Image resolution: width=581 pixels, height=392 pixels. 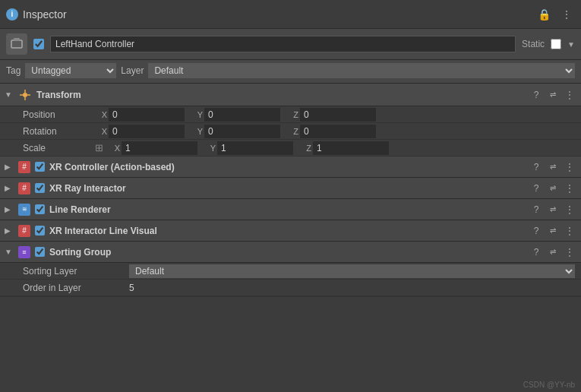 What do you see at coordinates (290, 95) in the screenshot?
I see `transform-component-header: ▼ Transform ? ⇌ ⋮` at bounding box center [290, 95].